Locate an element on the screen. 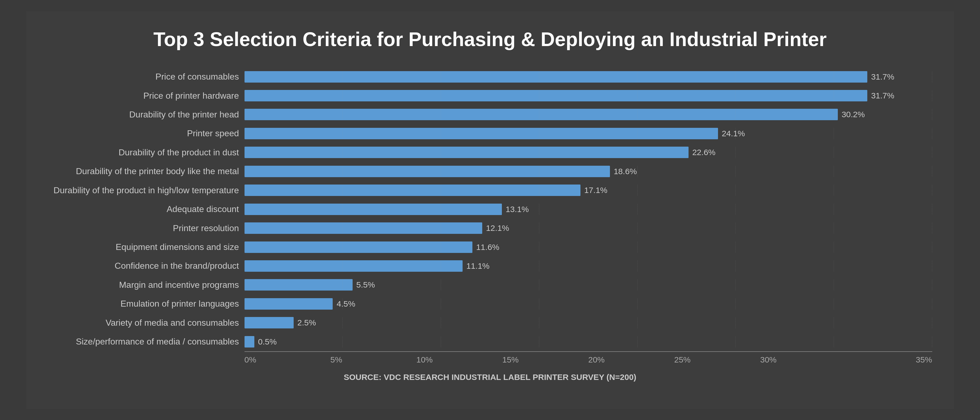 Image resolution: width=980 pixels, height=420 pixels. x-tick-6: 30% is located at coordinates (803, 360).